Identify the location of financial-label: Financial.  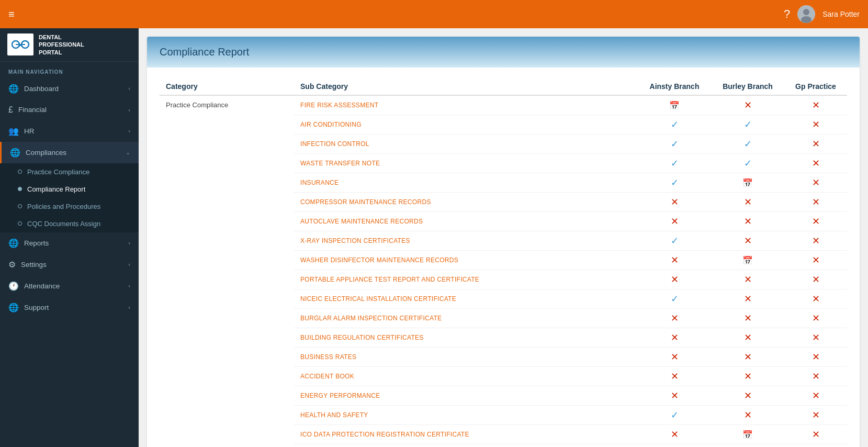
(32, 110).